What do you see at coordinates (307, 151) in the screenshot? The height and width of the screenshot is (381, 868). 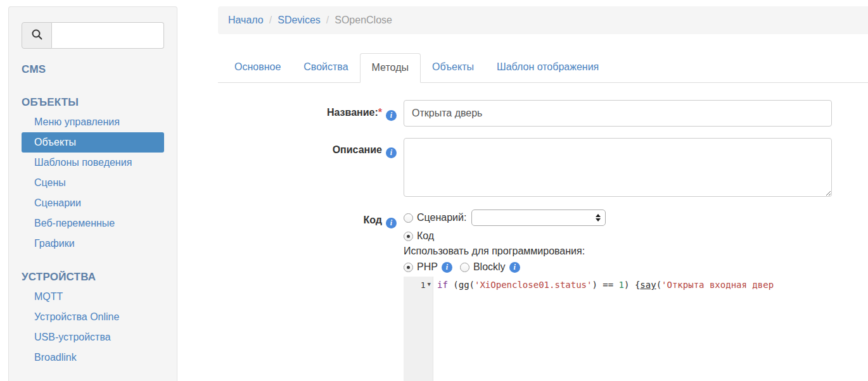 I see `description-label: Описаниеi` at bounding box center [307, 151].